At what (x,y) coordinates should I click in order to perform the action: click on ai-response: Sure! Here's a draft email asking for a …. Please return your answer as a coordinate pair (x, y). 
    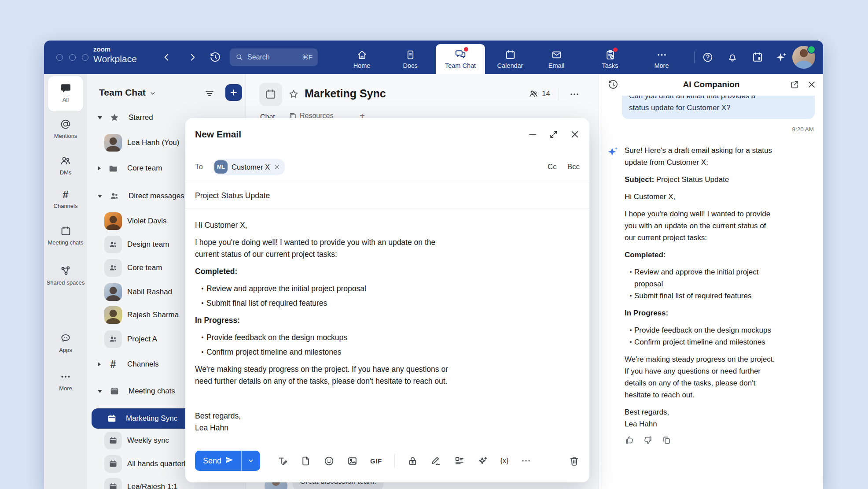
    Looking at the image, I should click on (712, 295).